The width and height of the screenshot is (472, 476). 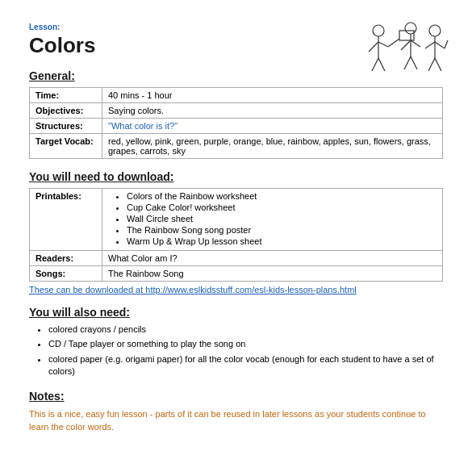 What do you see at coordinates (273, 258) in the screenshot?
I see `readers-value: What Color am I?` at bounding box center [273, 258].